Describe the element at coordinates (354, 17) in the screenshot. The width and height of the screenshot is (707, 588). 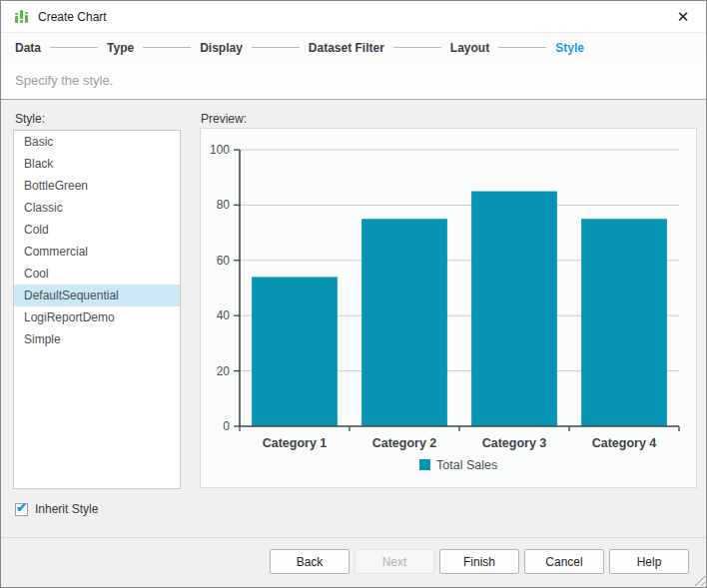
I see `title-bar: Create Chart ✕` at that location.